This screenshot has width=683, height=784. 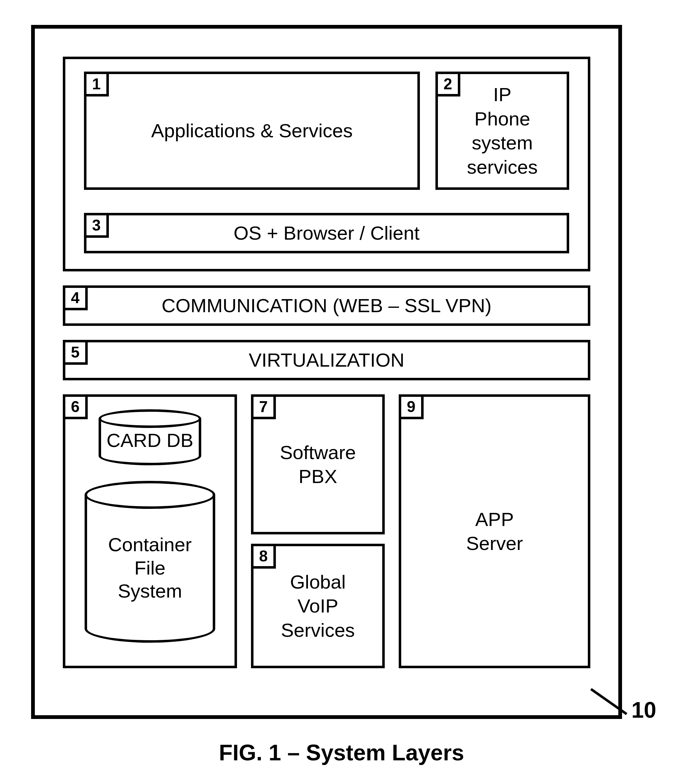 What do you see at coordinates (75, 352) in the screenshot?
I see `box-number-5: 5` at bounding box center [75, 352].